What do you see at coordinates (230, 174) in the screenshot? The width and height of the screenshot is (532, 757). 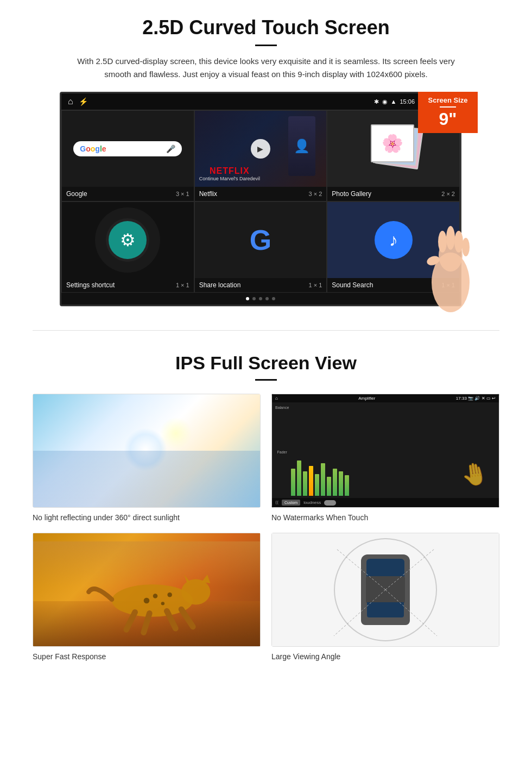 I see `netflix-overlay: NETFLIX Continue Marvel's Daredevil` at bounding box center [230, 174].